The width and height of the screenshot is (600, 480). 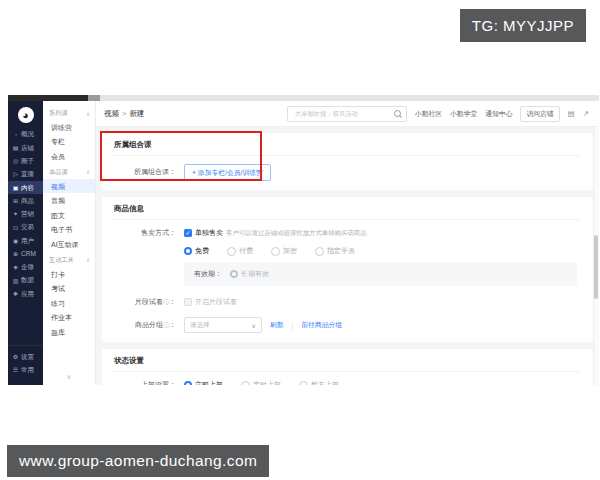 What do you see at coordinates (342, 114) in the screenshot?
I see `search-input` at bounding box center [342, 114].